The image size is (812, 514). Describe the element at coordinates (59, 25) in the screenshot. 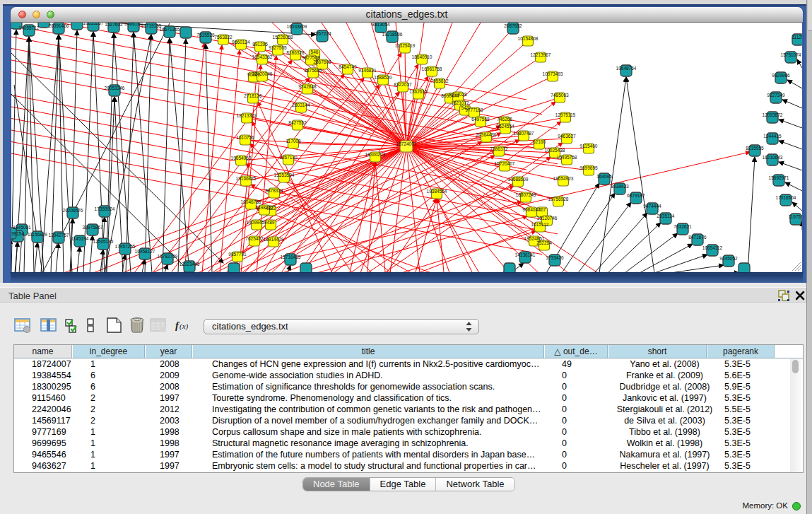

I see `svg-text: 20091406` at that location.